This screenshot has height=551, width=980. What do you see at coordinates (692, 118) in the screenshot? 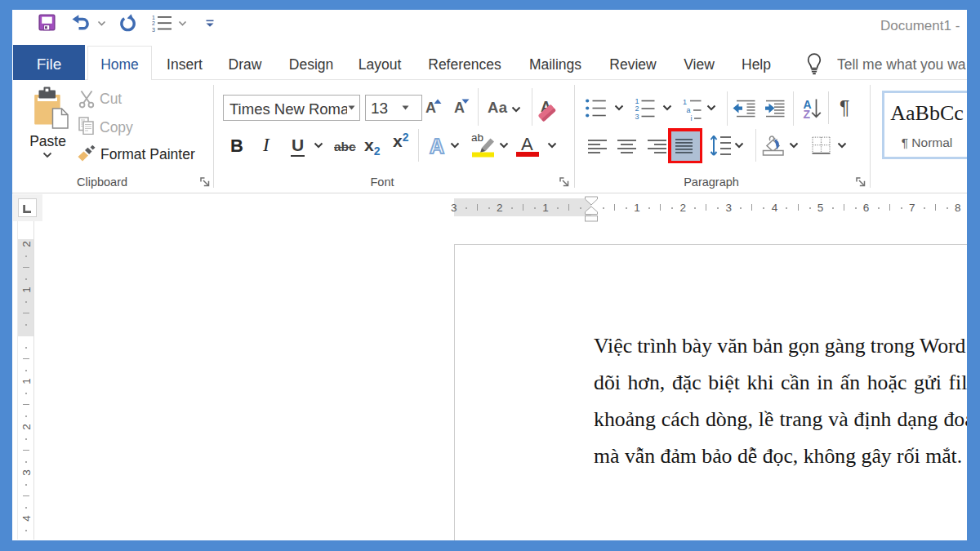
I see `svg-text: i` at bounding box center [692, 118].